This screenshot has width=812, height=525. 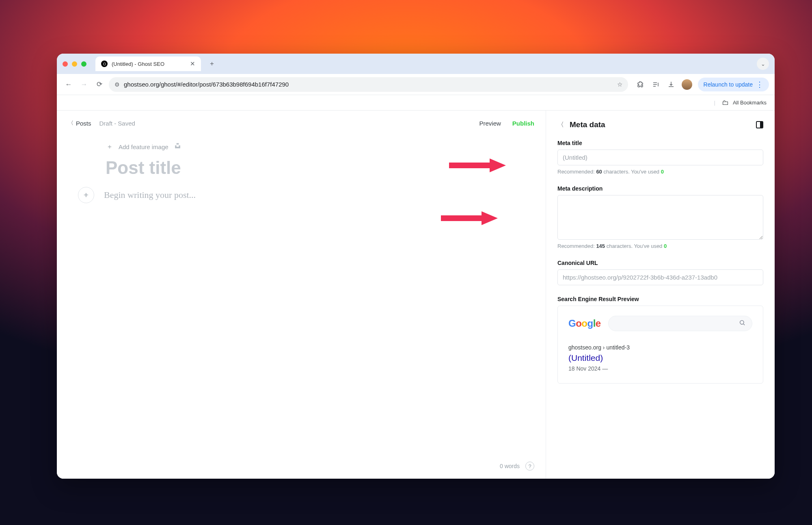 What do you see at coordinates (660, 272) in the screenshot?
I see `canonical-url-field: Canonical URL` at bounding box center [660, 272].